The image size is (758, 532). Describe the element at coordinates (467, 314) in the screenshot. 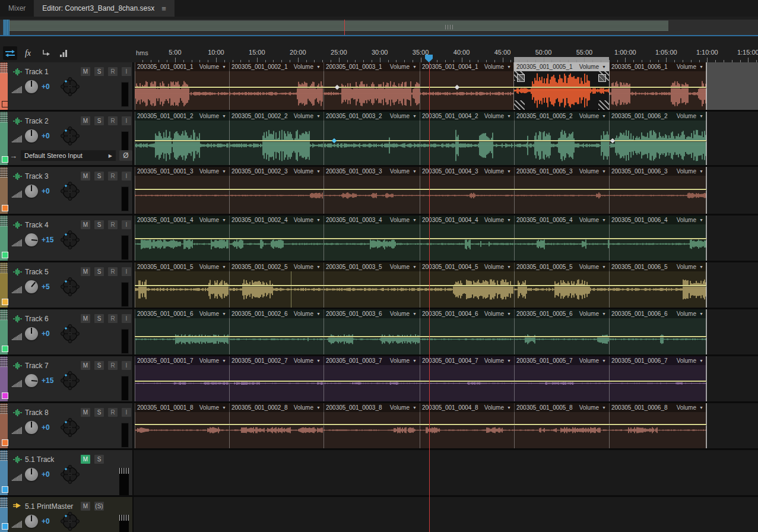

I see `clip-header-bar: 200305_001_0004_6Volume▼` at that location.